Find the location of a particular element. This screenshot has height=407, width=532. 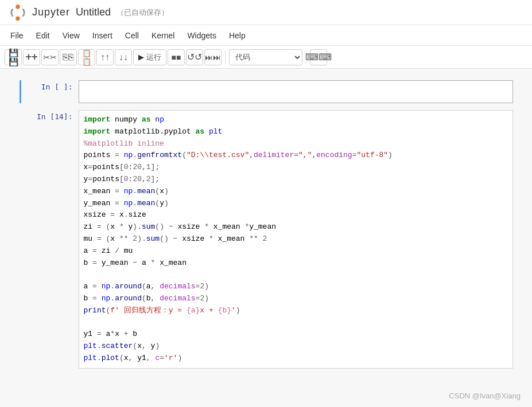

empty-cell: In [ ]: is located at coordinates (266, 92).